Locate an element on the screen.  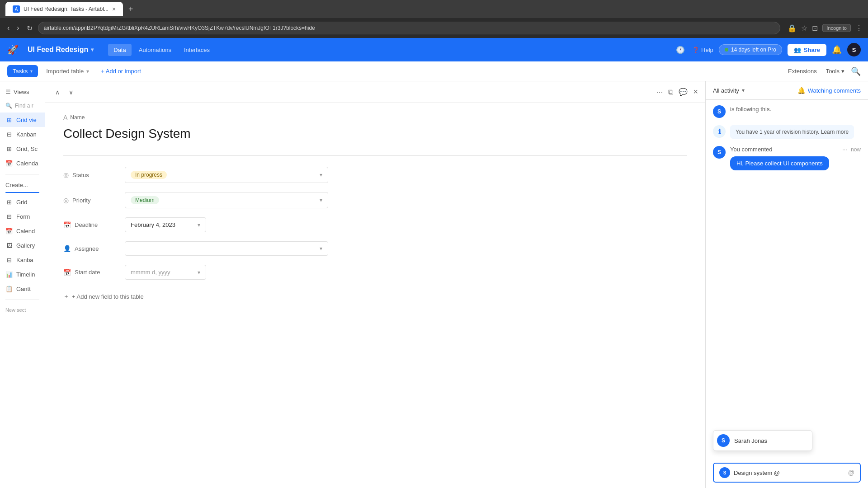
watching-label: Watching comments is located at coordinates (835, 90).